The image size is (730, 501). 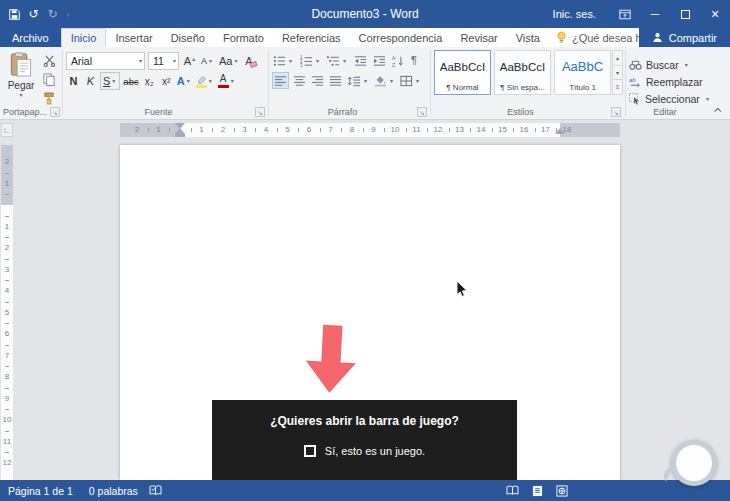 What do you see at coordinates (252, 62) in the screenshot?
I see `clear-formatting-button: A` at bounding box center [252, 62].